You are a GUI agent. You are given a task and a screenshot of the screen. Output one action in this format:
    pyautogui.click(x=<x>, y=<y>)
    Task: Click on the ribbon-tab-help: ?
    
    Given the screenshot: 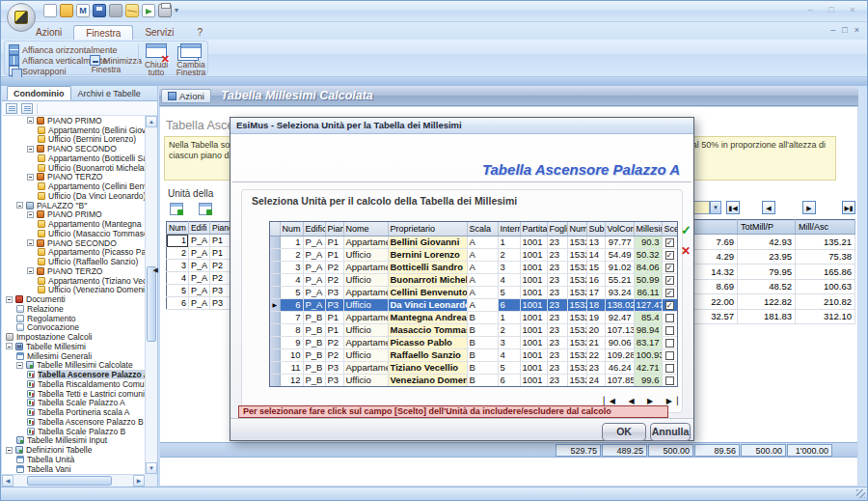 What is the action you would take?
    pyautogui.click(x=200, y=33)
    